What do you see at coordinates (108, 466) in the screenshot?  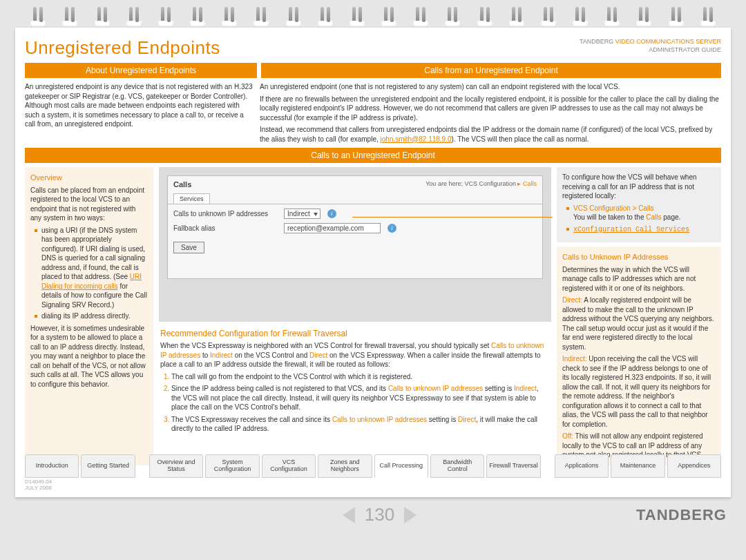 I see `nav-tab-getting-started: Getting Started` at bounding box center [108, 466].